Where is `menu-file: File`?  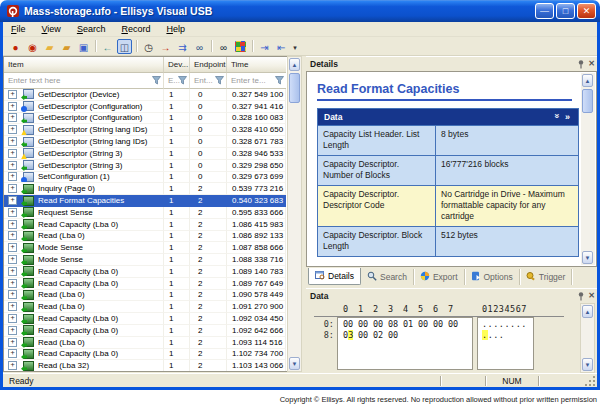
menu-file: File is located at coordinates (18, 30).